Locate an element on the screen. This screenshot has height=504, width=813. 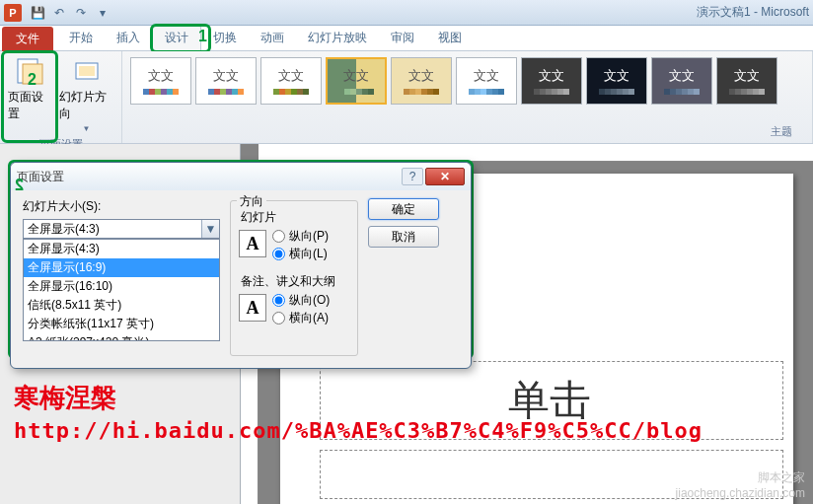
notes-portrait-label: 纵向(O) is located at coordinates (310, 300).